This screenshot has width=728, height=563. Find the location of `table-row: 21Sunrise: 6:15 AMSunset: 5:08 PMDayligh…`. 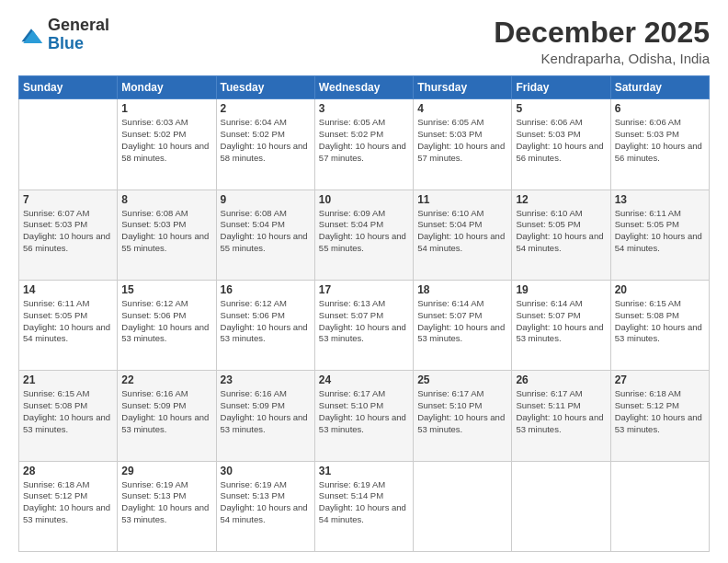

table-row: 21Sunrise: 6:15 AMSunset: 5:08 PMDayligh… is located at coordinates (68, 416).